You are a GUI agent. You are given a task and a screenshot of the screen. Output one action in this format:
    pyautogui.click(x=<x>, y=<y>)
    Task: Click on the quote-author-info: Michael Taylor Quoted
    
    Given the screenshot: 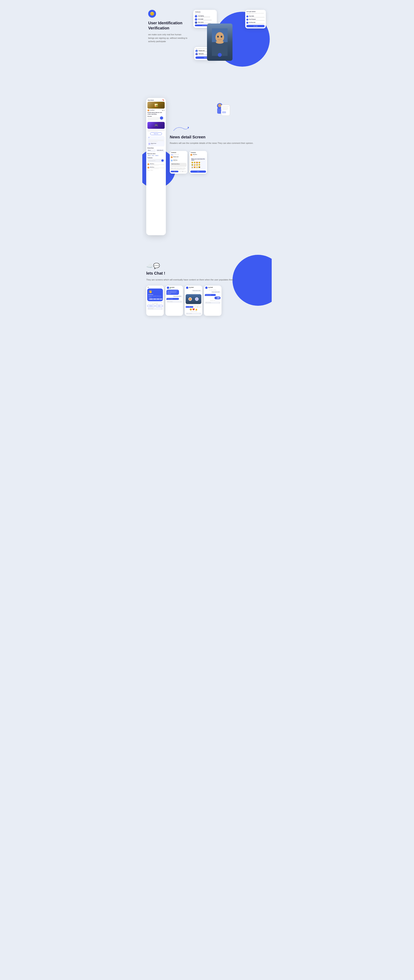 What is the action you would take?
    pyautogui.click(x=154, y=144)
    